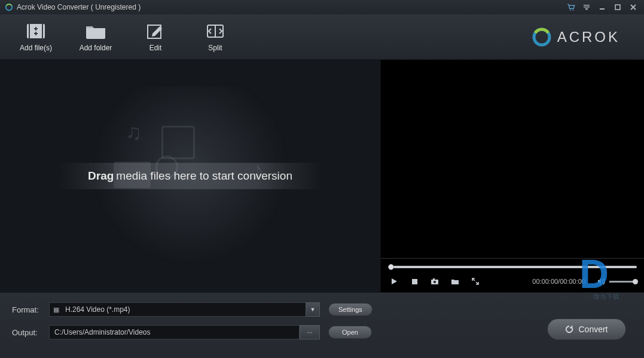 The height and width of the screenshot is (358, 644). I want to click on brand-text: ACROK, so click(588, 37).